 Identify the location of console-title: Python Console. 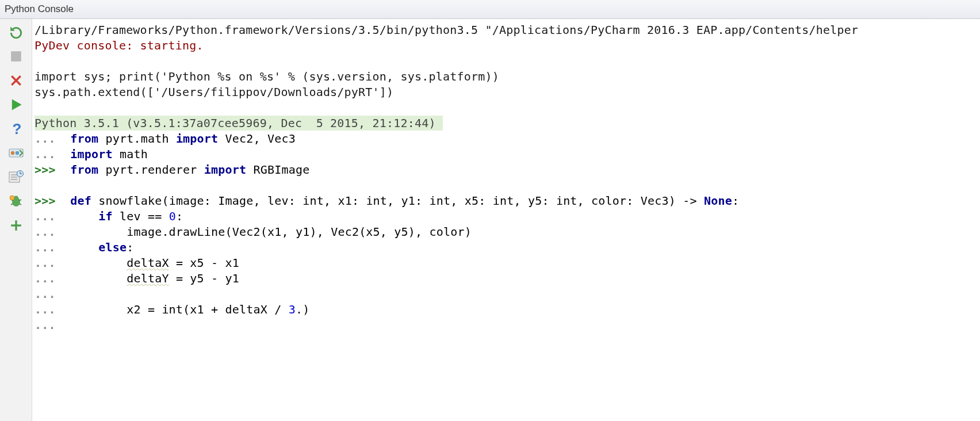
(39, 9).